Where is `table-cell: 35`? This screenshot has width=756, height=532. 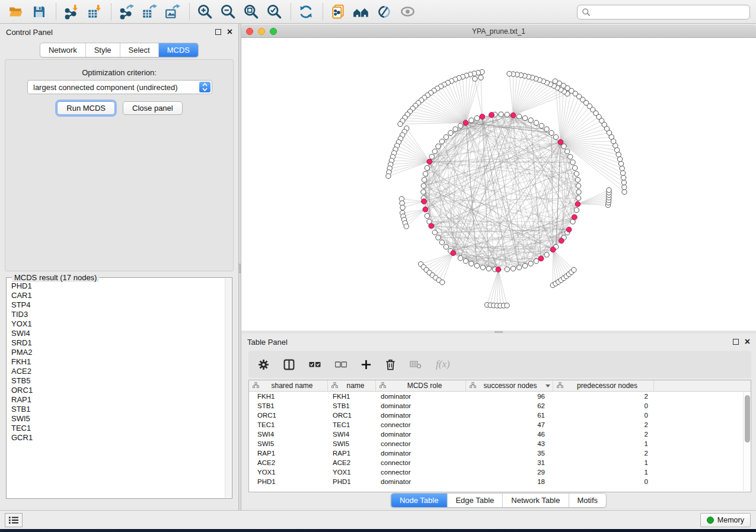
table-cell: 35 is located at coordinates (510, 453).